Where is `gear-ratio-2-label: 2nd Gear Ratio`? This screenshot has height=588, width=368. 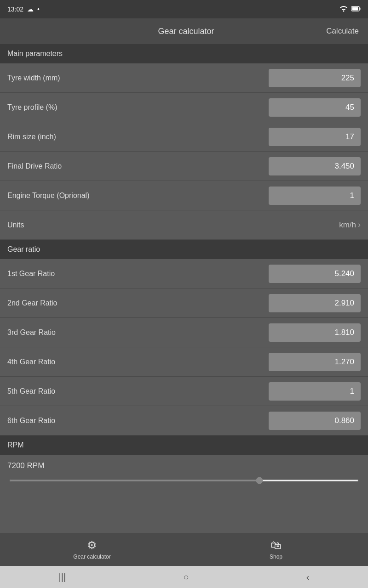 gear-ratio-2-label: 2nd Gear Ratio is located at coordinates (138, 303).